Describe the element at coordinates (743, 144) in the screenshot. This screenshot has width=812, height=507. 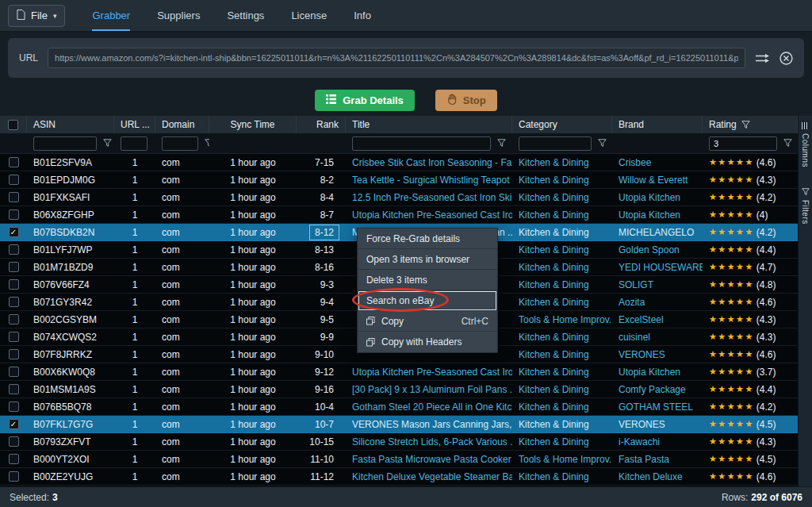
I see `rating-filter-input` at that location.